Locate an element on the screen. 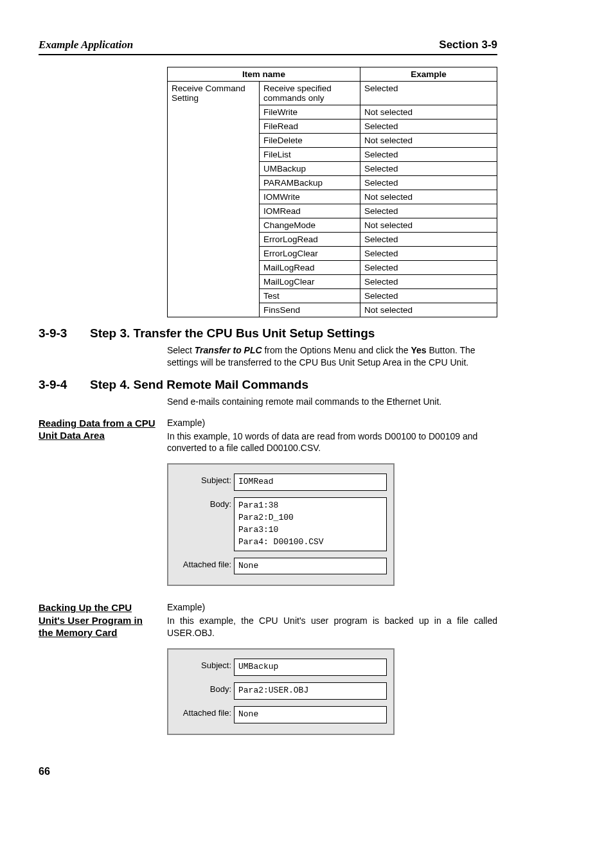  example-description: In this example, the CPU Unit's user pro… is located at coordinates (332, 627).